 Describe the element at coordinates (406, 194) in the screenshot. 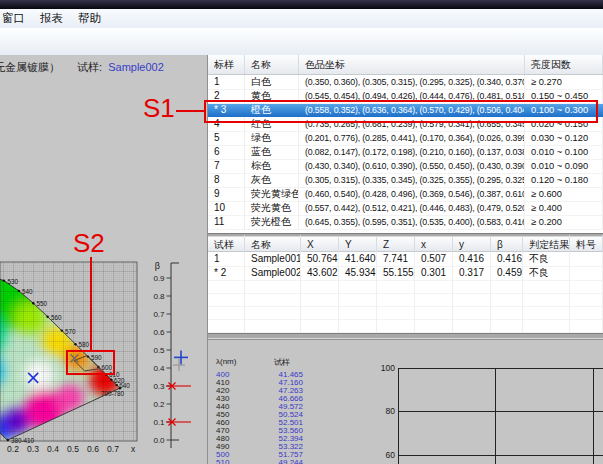

I see `standard-row: 9荧光黄绿色 (0.460, 0.540), (0.428, 0.496), (…` at that location.